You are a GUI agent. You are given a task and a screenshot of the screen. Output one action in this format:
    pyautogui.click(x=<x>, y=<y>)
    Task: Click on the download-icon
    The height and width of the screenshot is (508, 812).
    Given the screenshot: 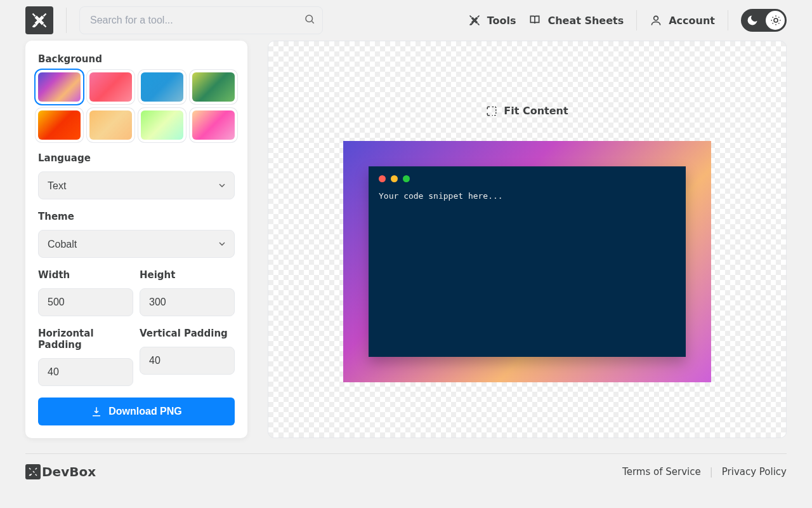 What is the action you would take?
    pyautogui.click(x=96, y=411)
    